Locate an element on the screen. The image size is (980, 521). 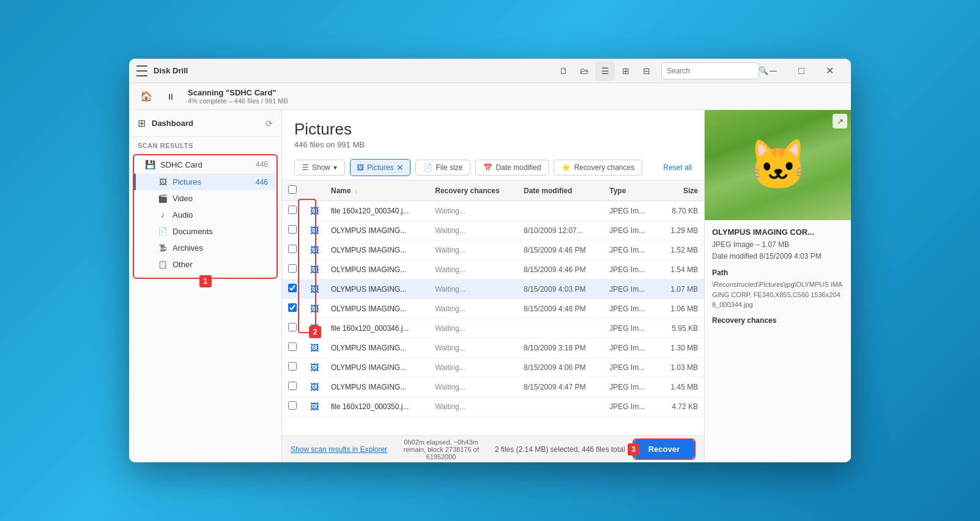
recovery-col-header: Recovery chances is located at coordinates (473, 191).